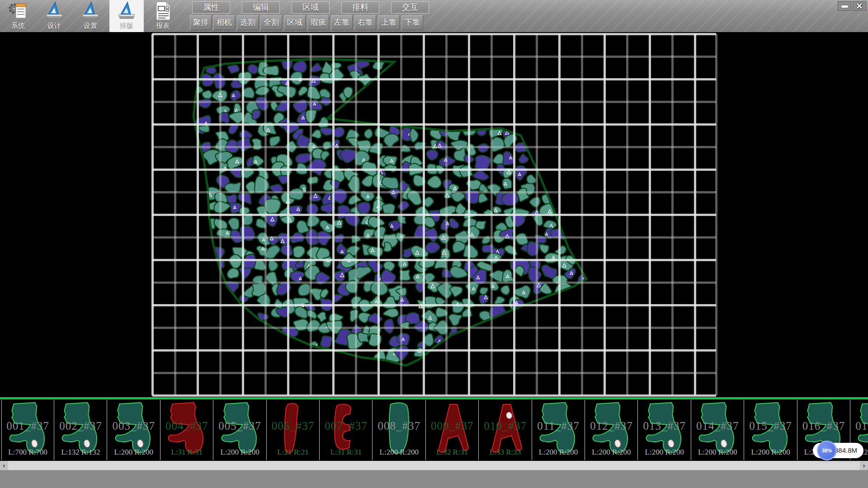 This screenshot has width=868, height=488. Describe the element at coordinates (365, 23) in the screenshot. I see `tool-align-right: 右靠` at that location.